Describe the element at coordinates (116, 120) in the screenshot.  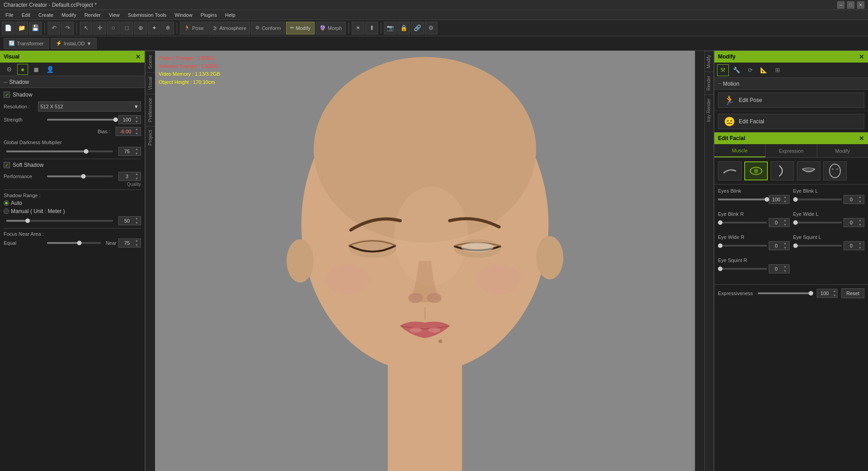
I see `strength-thumb` at that location.